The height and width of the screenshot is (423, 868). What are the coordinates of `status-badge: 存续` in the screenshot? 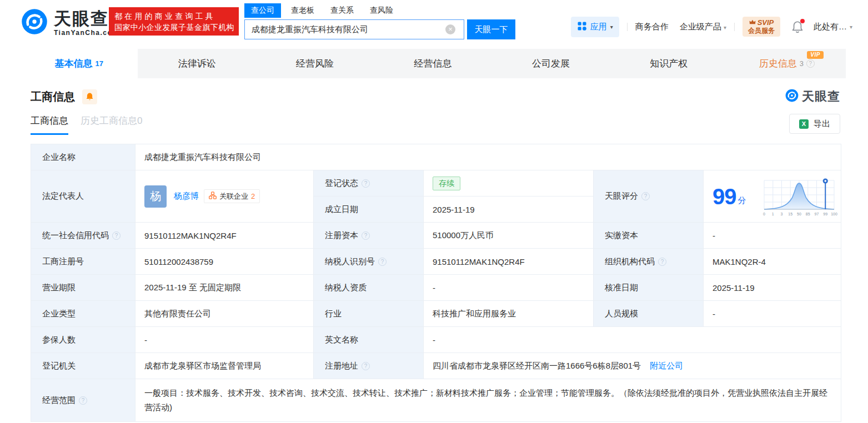 It's located at (446, 183).